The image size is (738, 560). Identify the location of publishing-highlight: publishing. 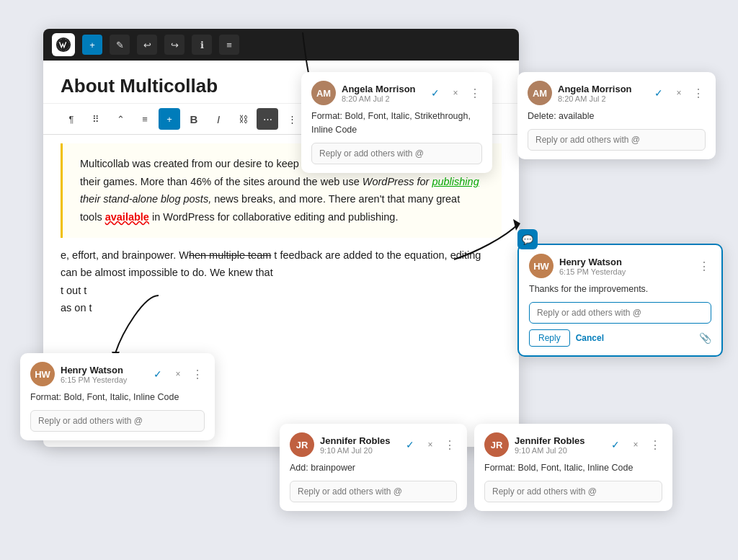
(455, 182).